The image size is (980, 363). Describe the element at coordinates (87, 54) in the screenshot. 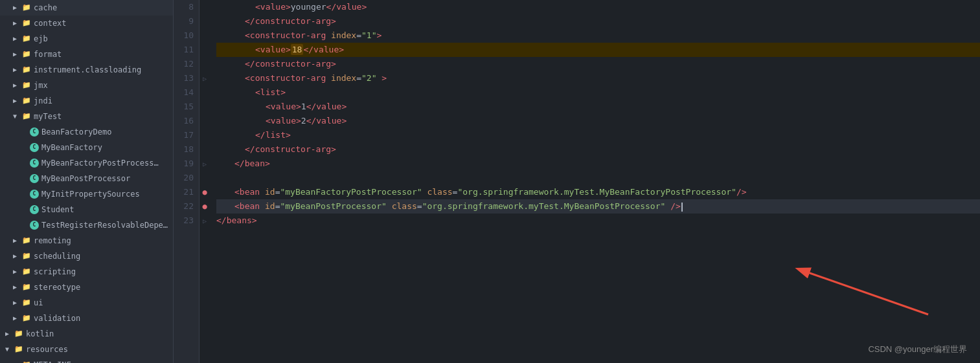

I see `sidebar-item-format: format` at that location.